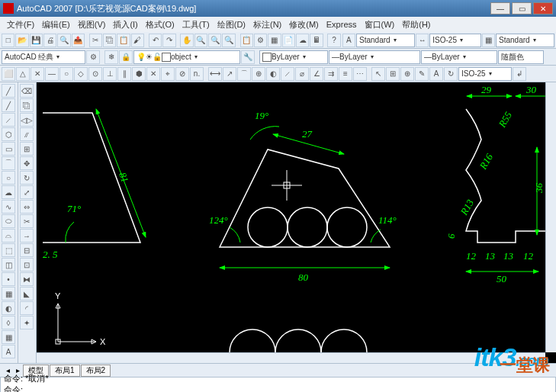 Image resolution: width=556 pixels, height=392 pixels. Describe the element at coordinates (8, 192) in the screenshot. I see `revcloud-icon: ☁` at that location.